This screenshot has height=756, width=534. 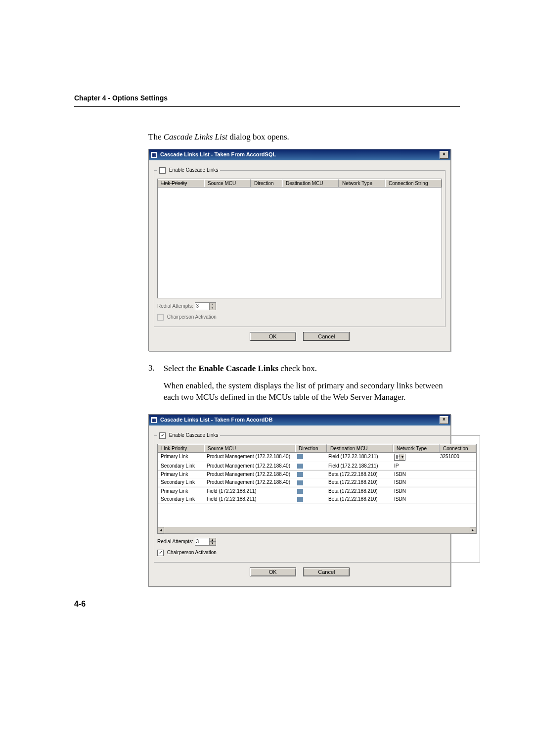 I want to click on chairperson-row: Chairperson Activation, so click(x=300, y=318).